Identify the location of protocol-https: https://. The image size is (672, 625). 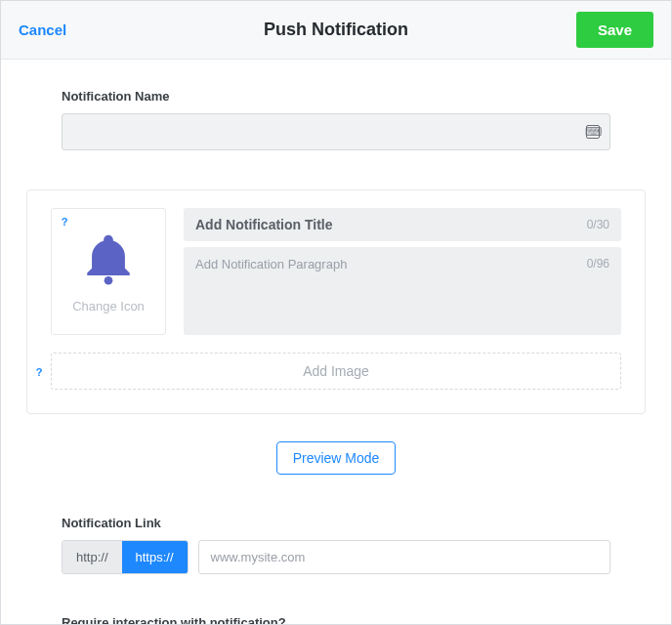
(154, 557).